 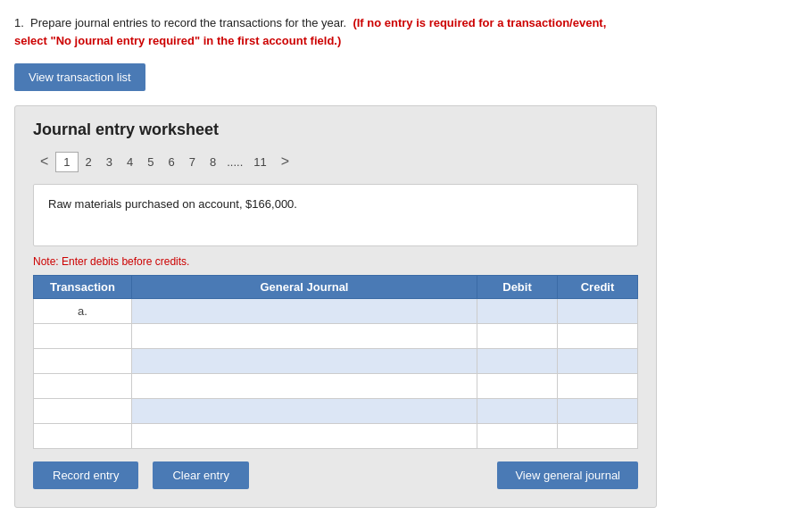 What do you see at coordinates (336, 130) in the screenshot?
I see `worksheet-title: Journal entry worksheet` at bounding box center [336, 130].